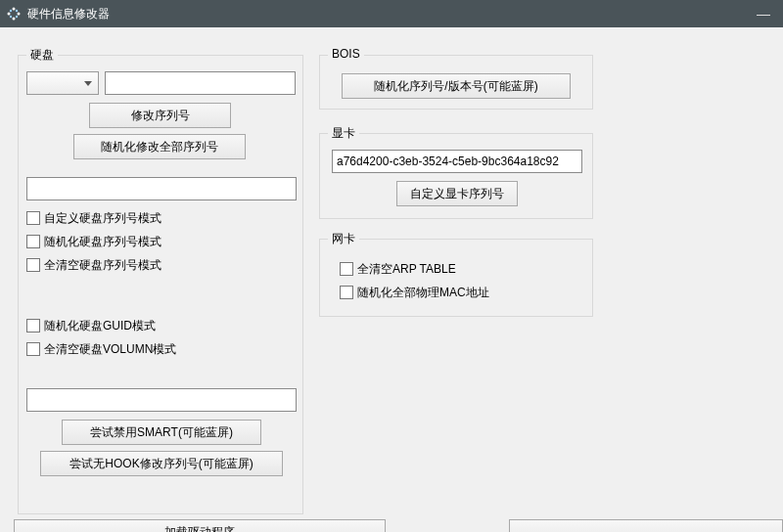 This screenshot has width=783, height=532. I want to click on random-mac-label: 随机化全部物理MAC地址, so click(423, 293).